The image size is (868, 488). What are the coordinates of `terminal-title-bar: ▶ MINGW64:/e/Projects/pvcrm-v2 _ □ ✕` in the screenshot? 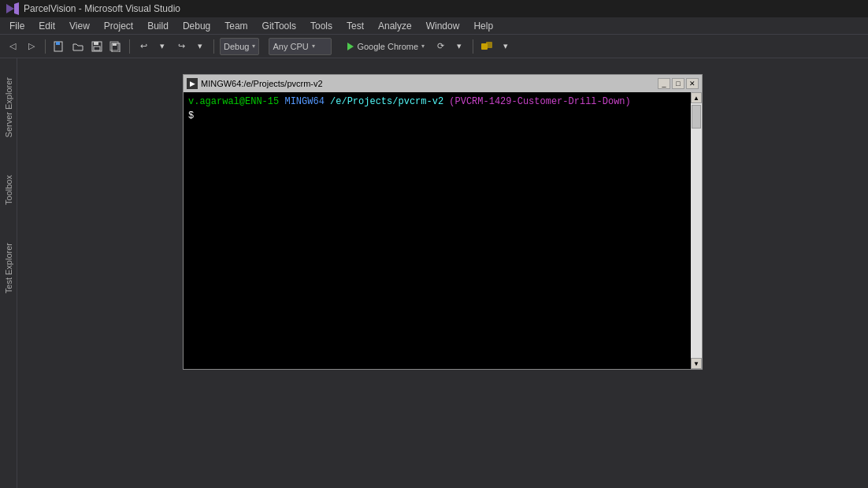 It's located at (443, 84).